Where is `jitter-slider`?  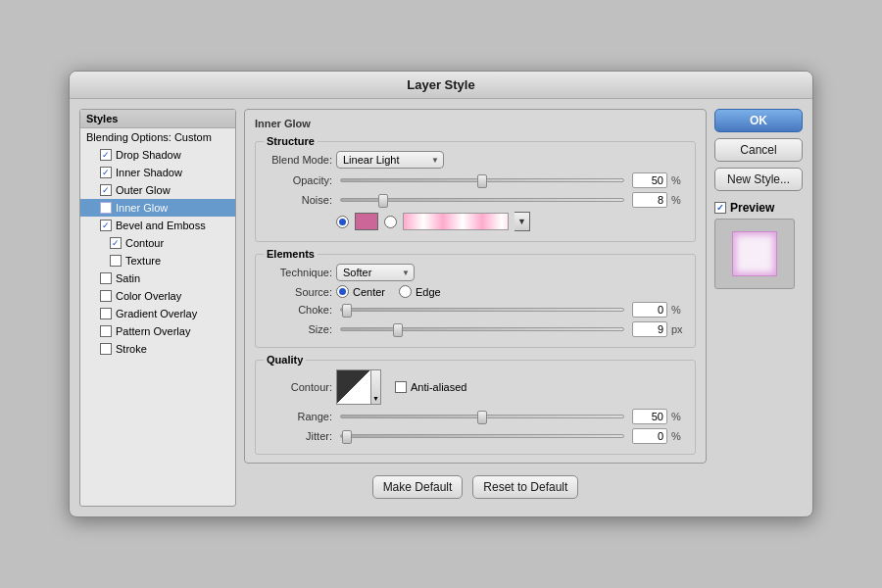 jitter-slider is located at coordinates (482, 436).